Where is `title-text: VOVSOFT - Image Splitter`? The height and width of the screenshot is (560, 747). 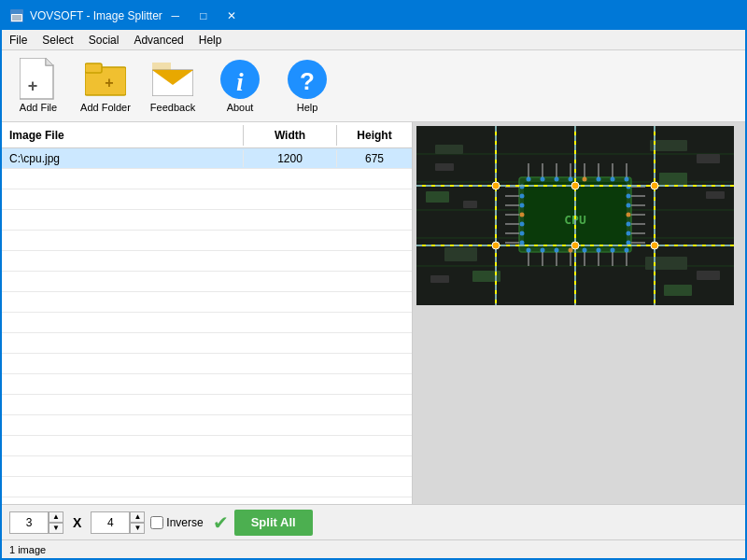 title-text: VOVSOFT - Image Splitter is located at coordinates (96, 16).